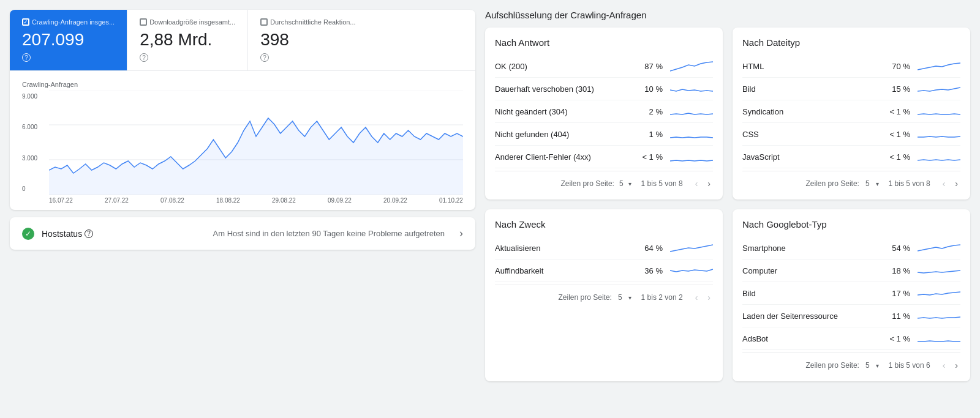  I want to click on section-nach-dateityp: Nach Dateityp HTML 70 % Bild 15 % Syndic…, so click(851, 114).